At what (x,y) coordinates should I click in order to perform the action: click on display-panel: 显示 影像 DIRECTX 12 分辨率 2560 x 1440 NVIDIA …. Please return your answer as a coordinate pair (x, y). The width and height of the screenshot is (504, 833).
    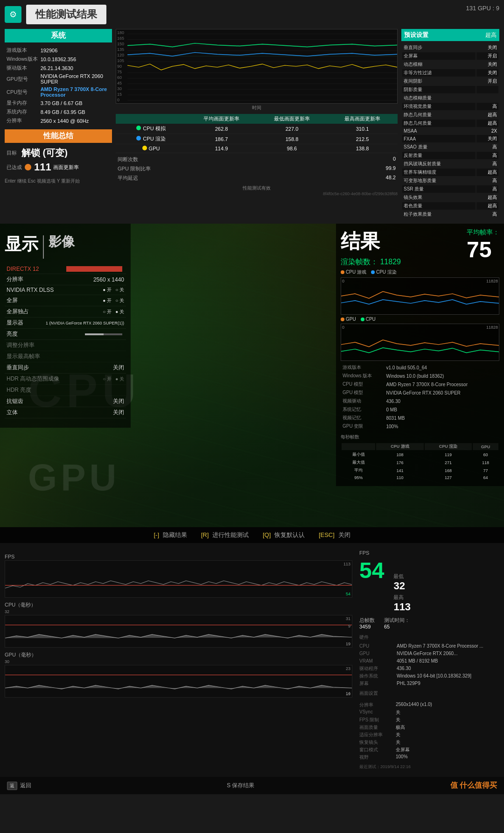
    Looking at the image, I should click on (65, 326).